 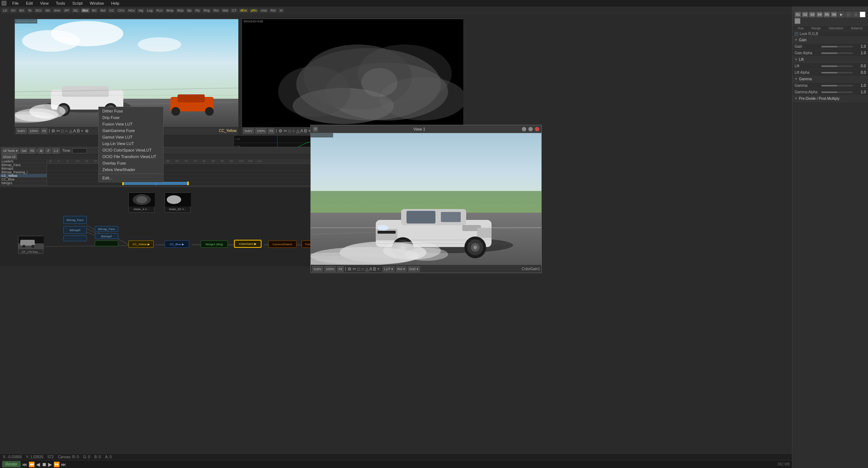 I want to click on node-merge1: Merge1 (Mrg), so click(x=214, y=244).